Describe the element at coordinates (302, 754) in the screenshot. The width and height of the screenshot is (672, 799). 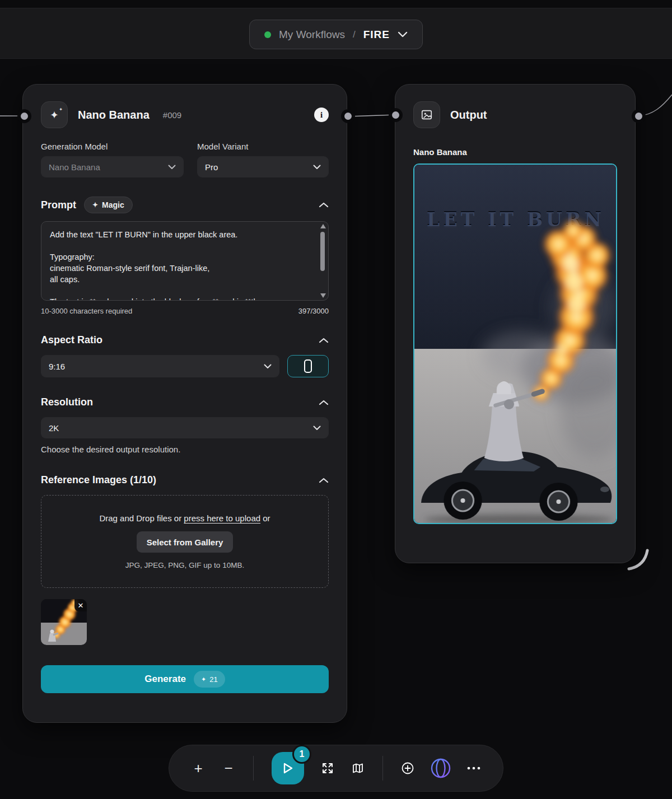
I see `run-count-badge: 1` at that location.